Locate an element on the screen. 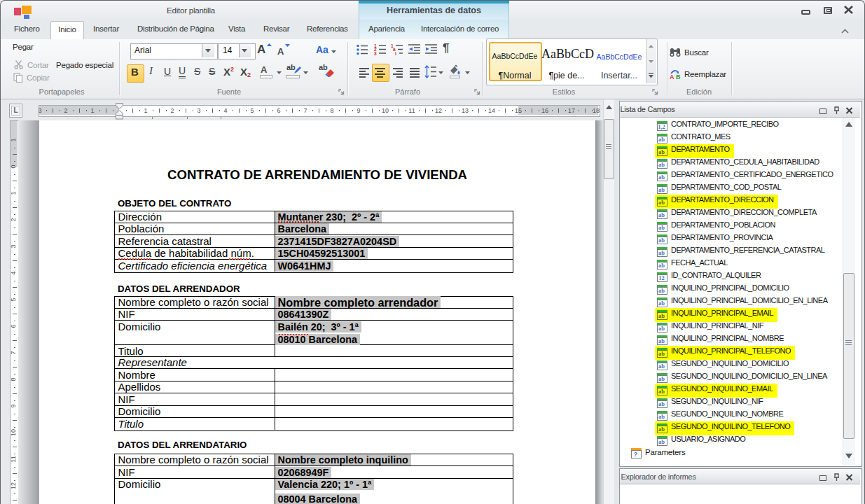 Image resolution: width=865 pixels, height=504 pixels. svg-text: i is located at coordinates (396, 53).